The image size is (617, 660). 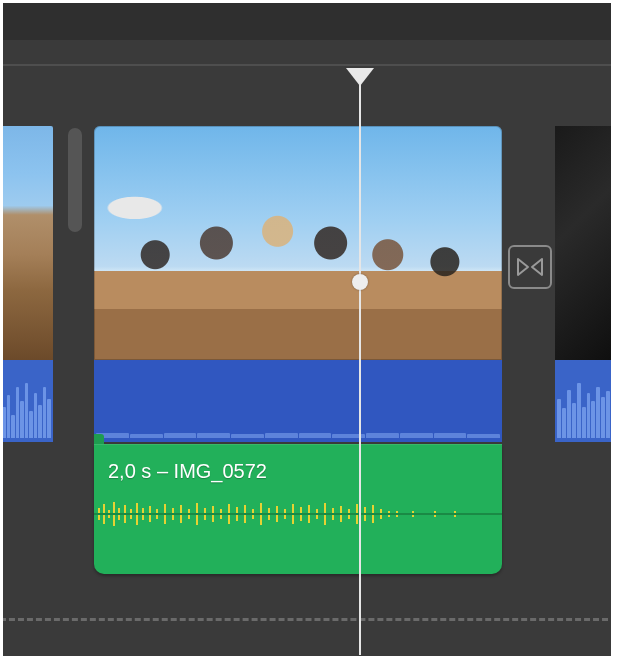 What do you see at coordinates (530, 267) in the screenshot?
I see `transition-crossfade` at bounding box center [530, 267].